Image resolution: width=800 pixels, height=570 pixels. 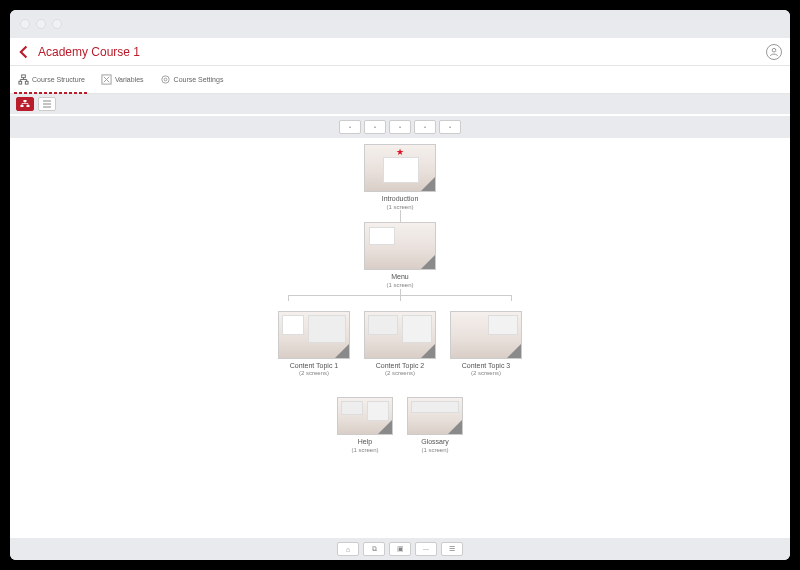 What do you see at coordinates (365, 425) in the screenshot?
I see `node-help: Help(1 screen)` at bounding box center [365, 425].